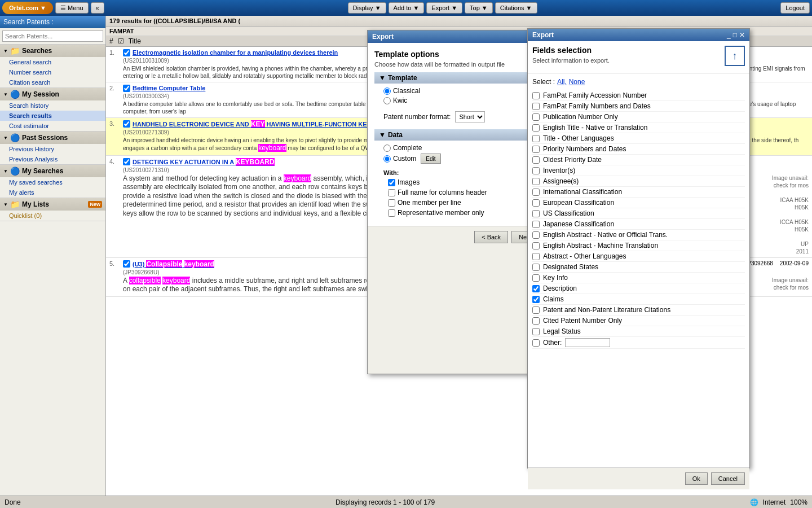 The image size is (812, 508). Describe the element at coordinates (491, 237) in the screenshot. I see `back-button: < Back` at that location.